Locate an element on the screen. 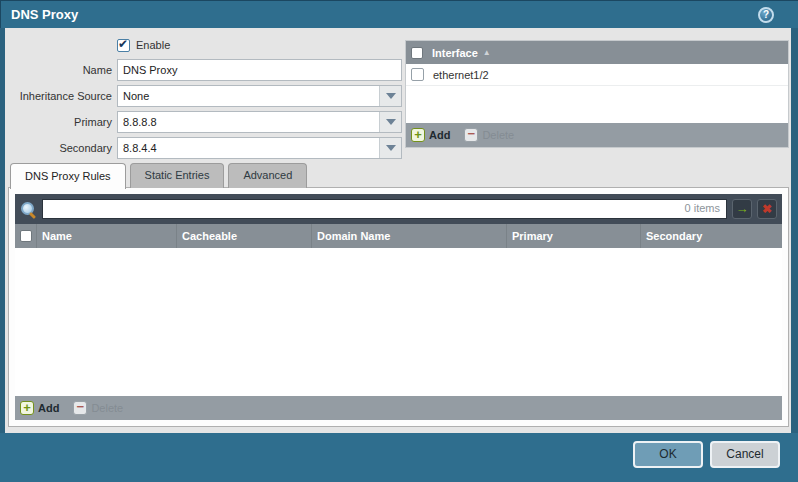 The width and height of the screenshot is (798, 482). tab-advanced: Advanced is located at coordinates (268, 176).